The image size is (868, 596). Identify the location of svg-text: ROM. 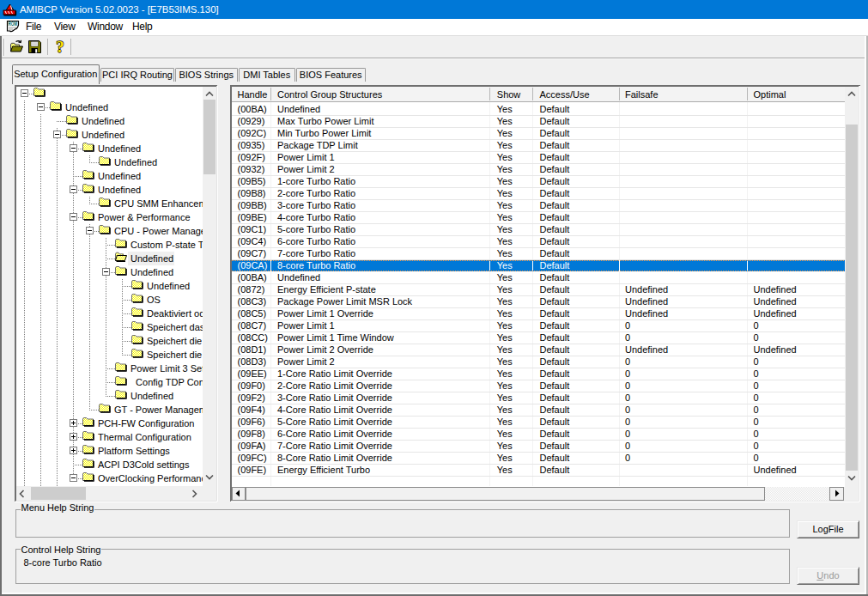
(12, 24).